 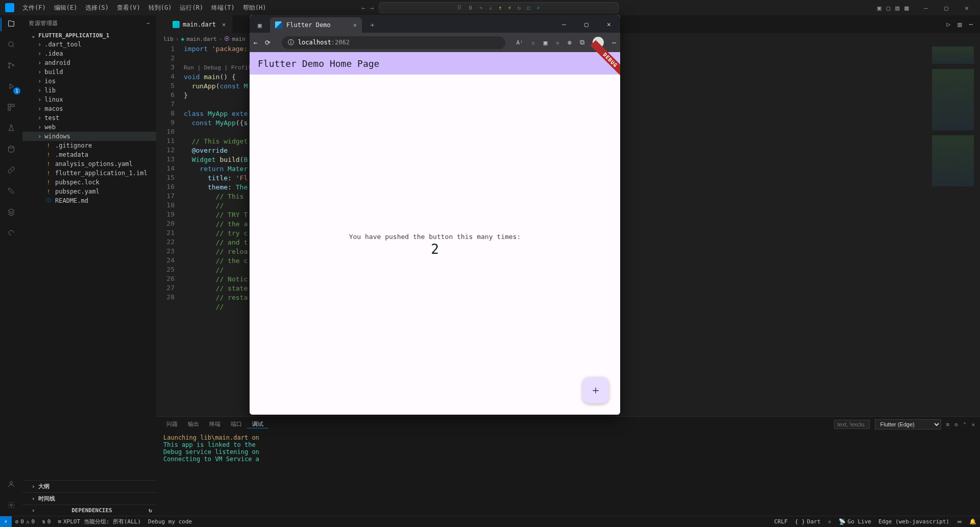 What do you see at coordinates (258, 424) in the screenshot?
I see `panel-tab: 调试` at bounding box center [258, 424].